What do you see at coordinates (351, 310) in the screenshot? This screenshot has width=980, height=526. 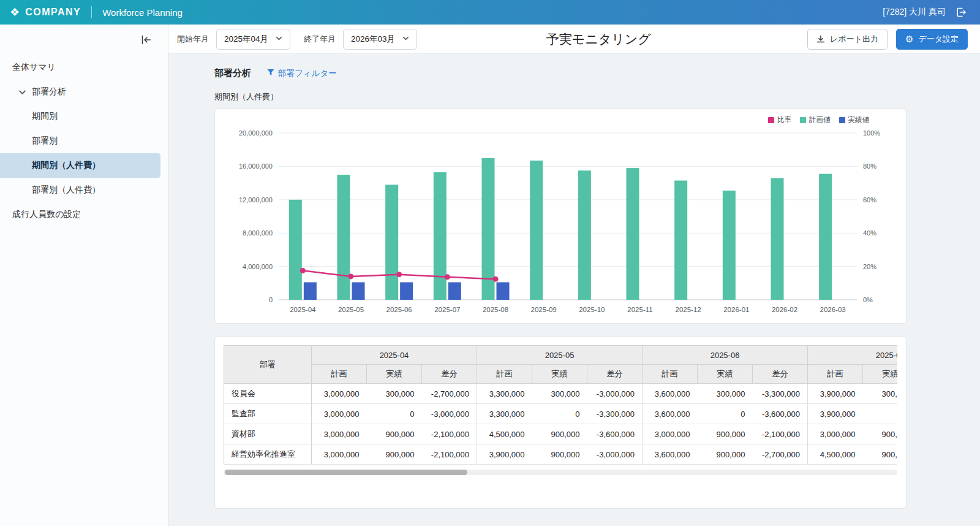 I see `svg-text: 2025-05` at bounding box center [351, 310].